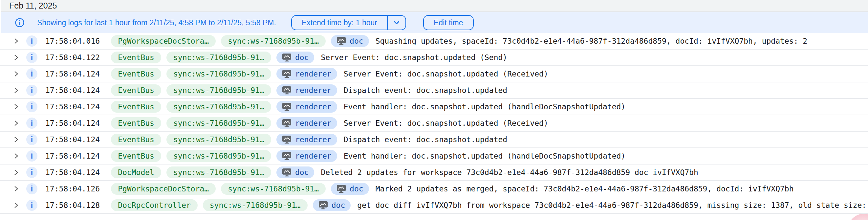 The image size is (868, 220). What do you see at coordinates (435, 23) in the screenshot?
I see `time-range-banner: Showing logs for last 1 hour from 2/11/2…` at bounding box center [435, 23].